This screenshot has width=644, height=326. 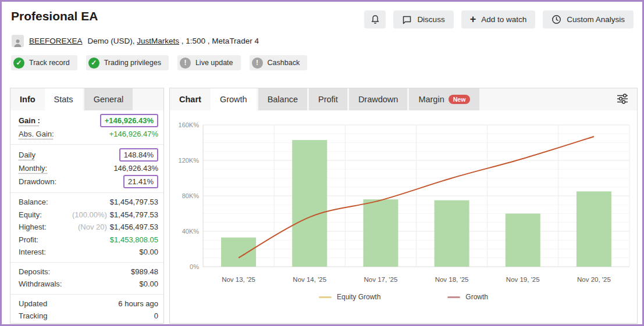 I want to click on discuss-label: Discuss, so click(x=430, y=20).